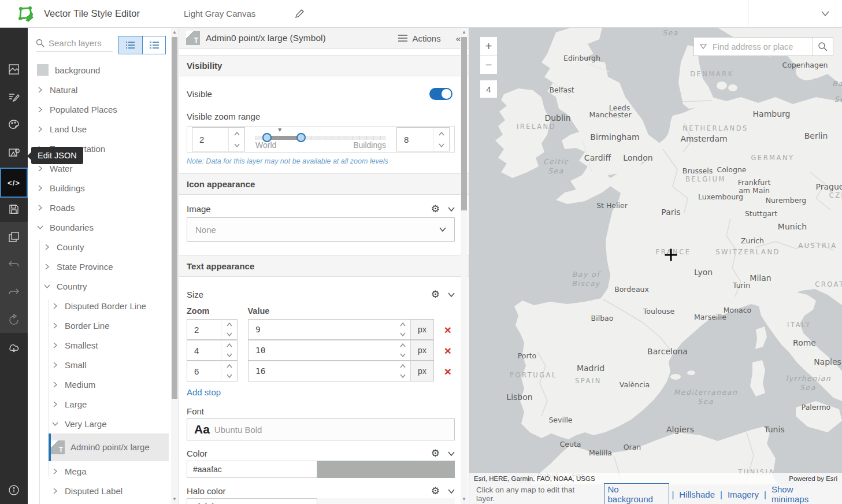 This screenshot has height=504, width=842. I want to click on max-zoom-value: 8, so click(415, 139).